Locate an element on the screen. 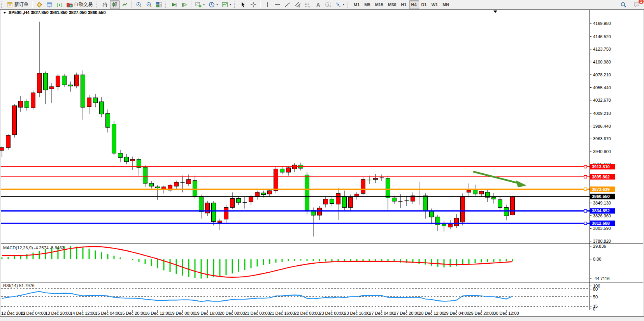 The image size is (644, 321). vertical-line-icon is located at coordinates (267, 5).